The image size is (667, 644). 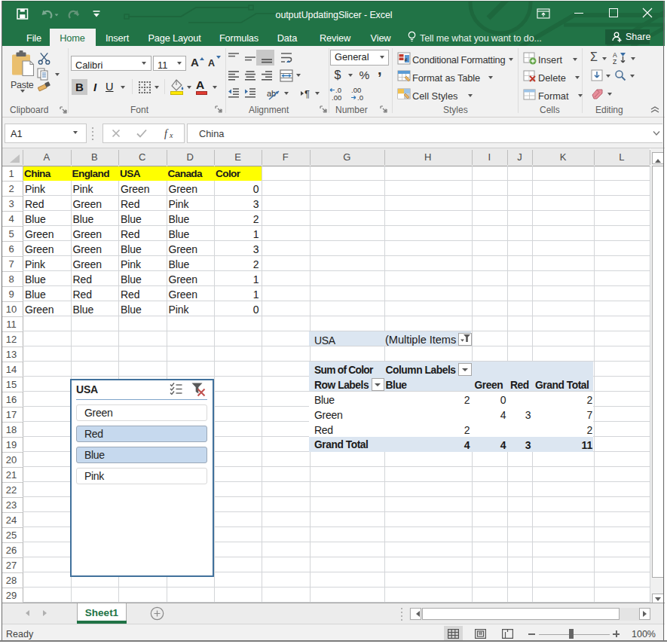 I want to click on svg-text: Z, so click(x=615, y=62).